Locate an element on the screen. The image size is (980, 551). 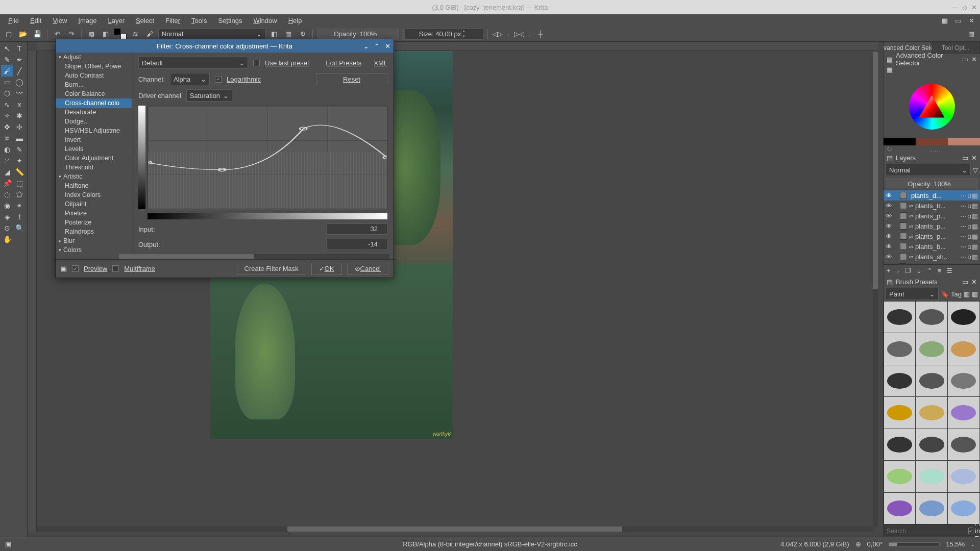
tree-category: ▾Colors is located at coordinates (94, 250).